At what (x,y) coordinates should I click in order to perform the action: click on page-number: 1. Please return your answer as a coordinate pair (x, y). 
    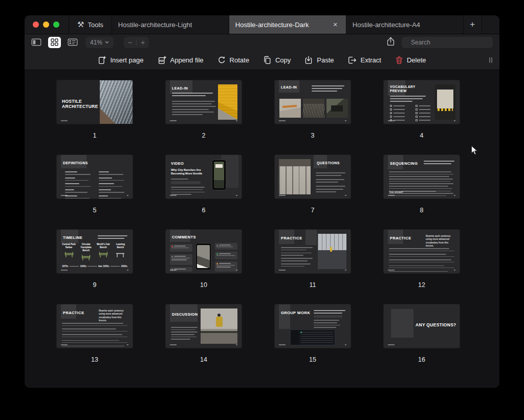
    Looking at the image, I should click on (95, 136).